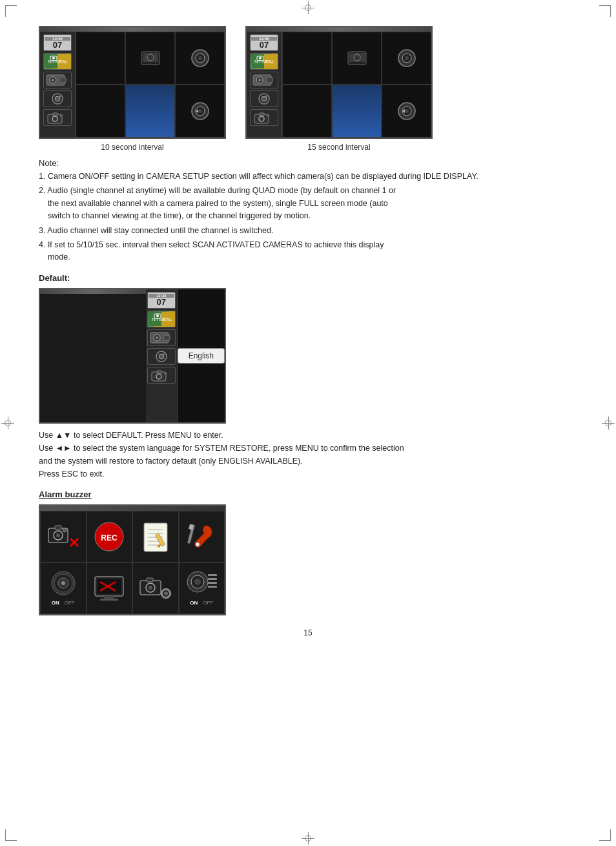  I want to click on time-icon: 12:35 07, so click(57, 43).